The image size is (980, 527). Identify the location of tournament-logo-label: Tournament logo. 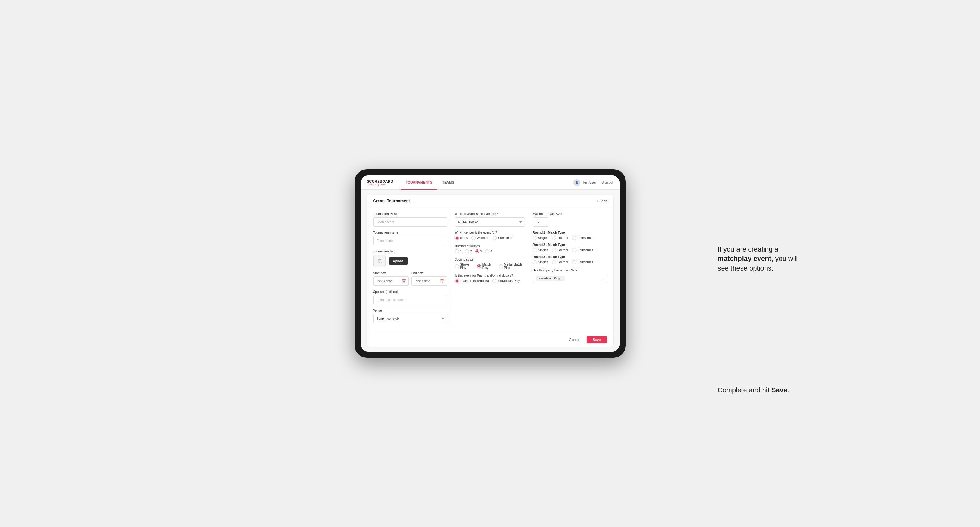
(410, 252).